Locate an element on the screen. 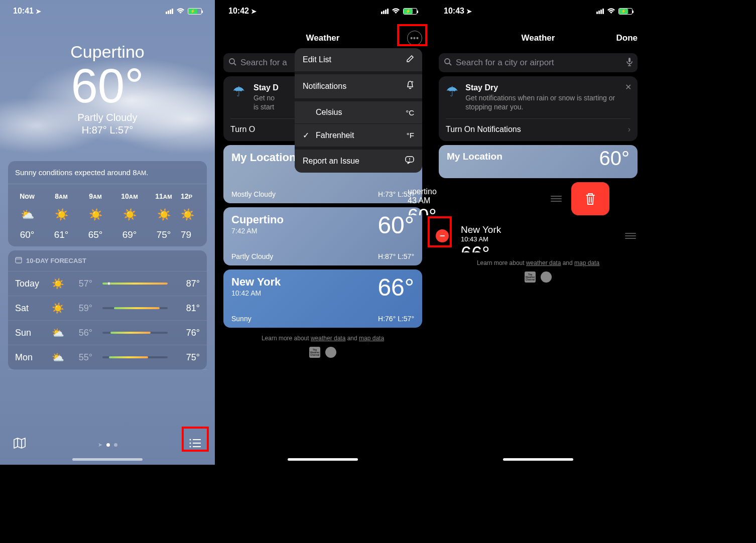 The width and height of the screenshot is (756, 543). hourly-column: 9AM☀️65° is located at coordinates (95, 218).